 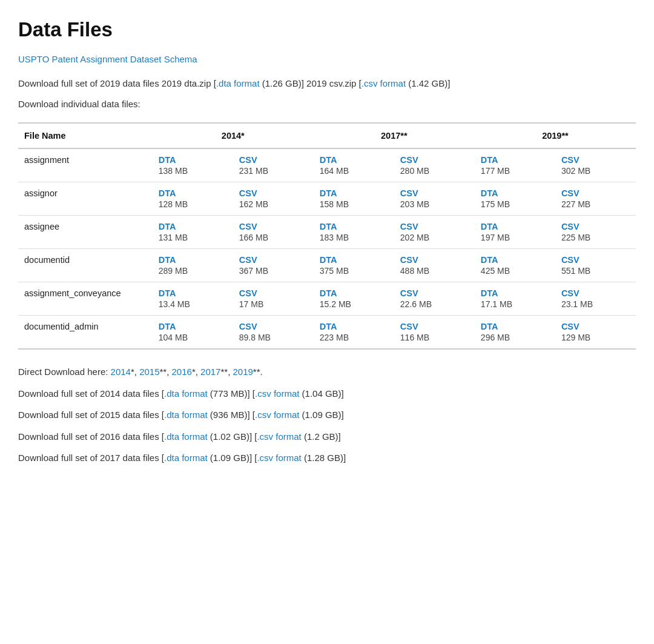 What do you see at coordinates (435, 165) in the screenshot?
I see `csv-2017-cell: CSV 280 MB` at bounding box center [435, 165].